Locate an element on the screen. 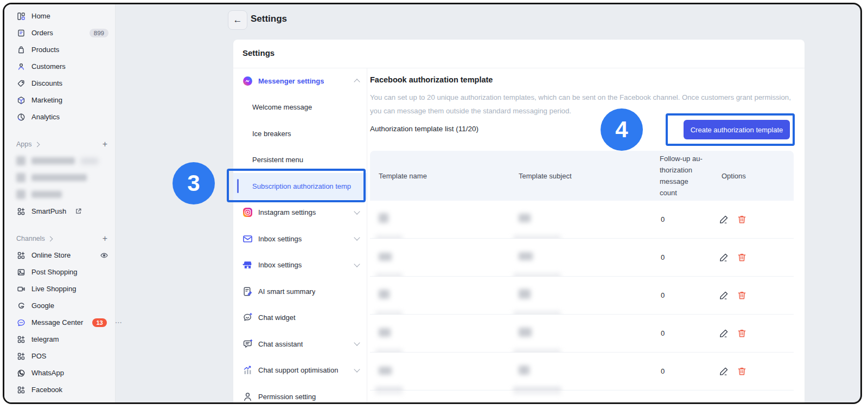 The height and width of the screenshot is (410, 868). subnav-inbox-settings-mail: Inbox settings is located at coordinates (300, 239).